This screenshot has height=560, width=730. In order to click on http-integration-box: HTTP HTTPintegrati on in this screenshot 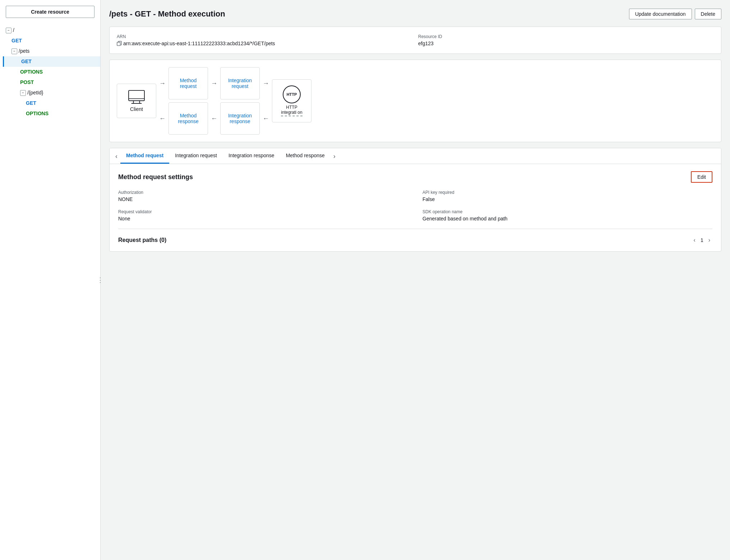, I will do `click(292, 101)`.